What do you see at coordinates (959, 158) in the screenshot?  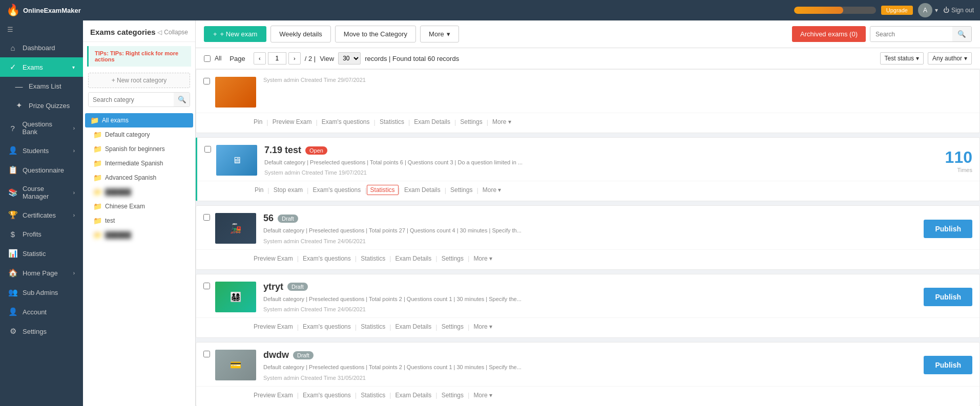 I see `times-count-1: 110` at bounding box center [959, 158].